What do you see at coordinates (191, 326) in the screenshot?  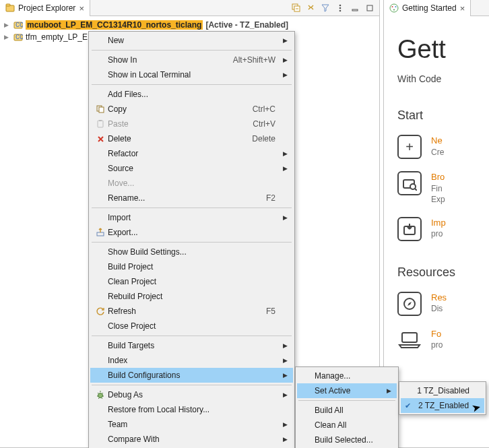 I see `menu-item-close-project: Close Project` at bounding box center [191, 326].